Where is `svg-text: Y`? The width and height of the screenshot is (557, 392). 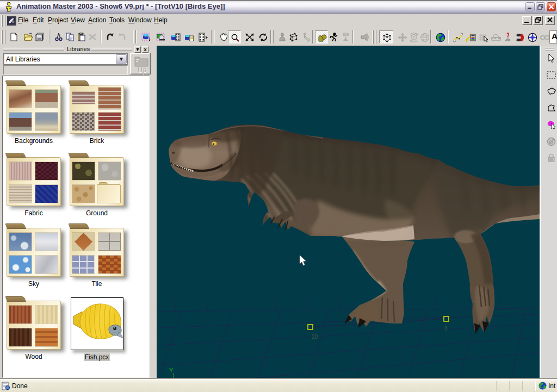
svg-text: Y is located at coordinates (171, 370).